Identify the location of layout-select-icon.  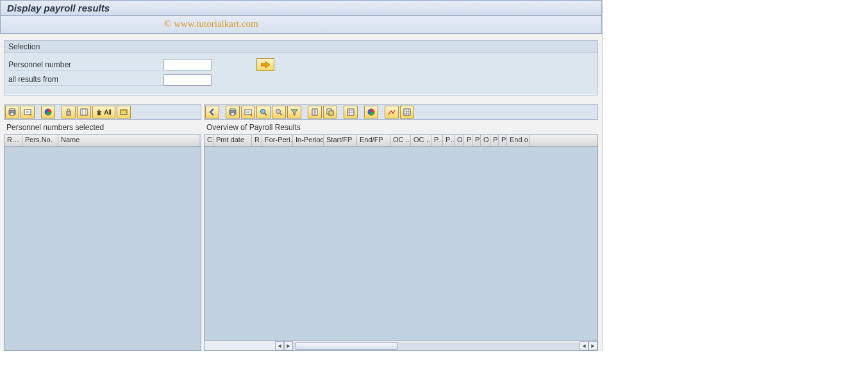
(351, 112).